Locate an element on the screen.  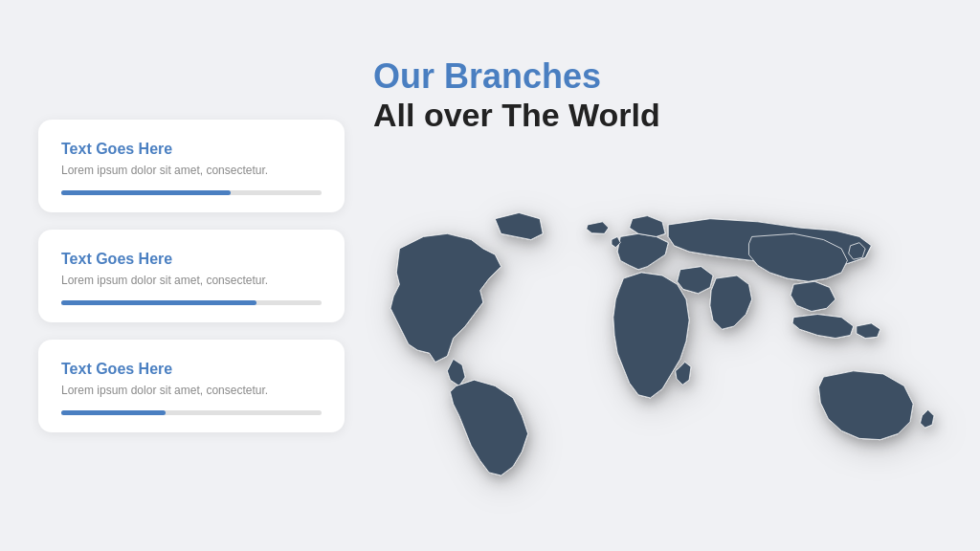
card-2-title: Text Goes Here is located at coordinates (191, 259).